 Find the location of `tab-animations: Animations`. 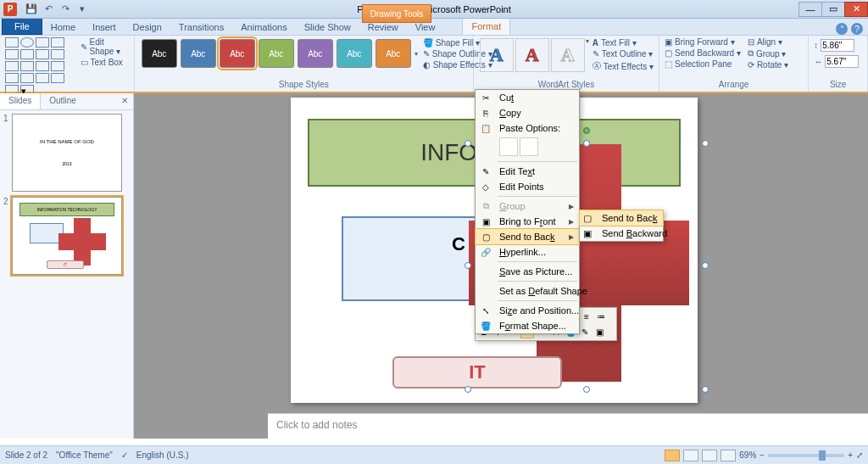

tab-animations: Animations is located at coordinates (264, 27).